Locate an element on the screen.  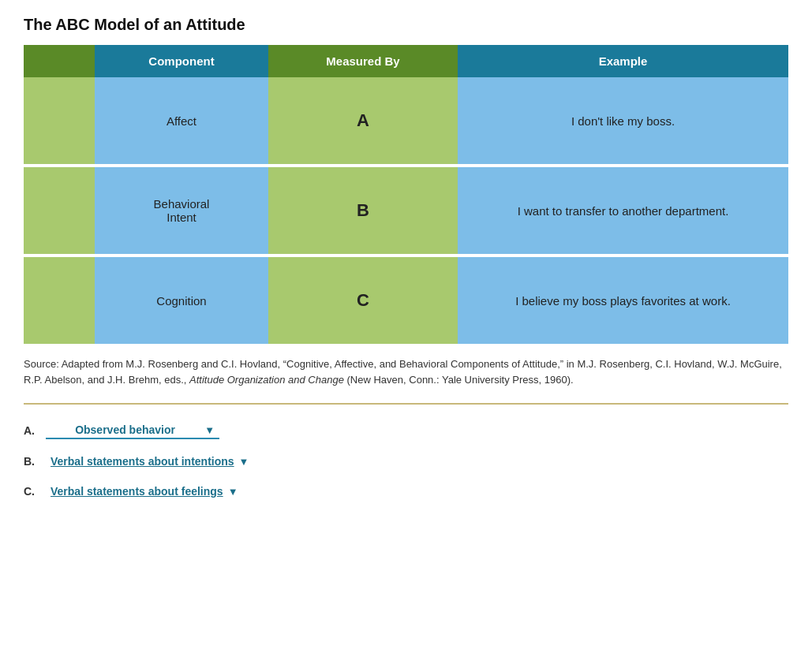
quiz-label-a: A. is located at coordinates (35, 431).